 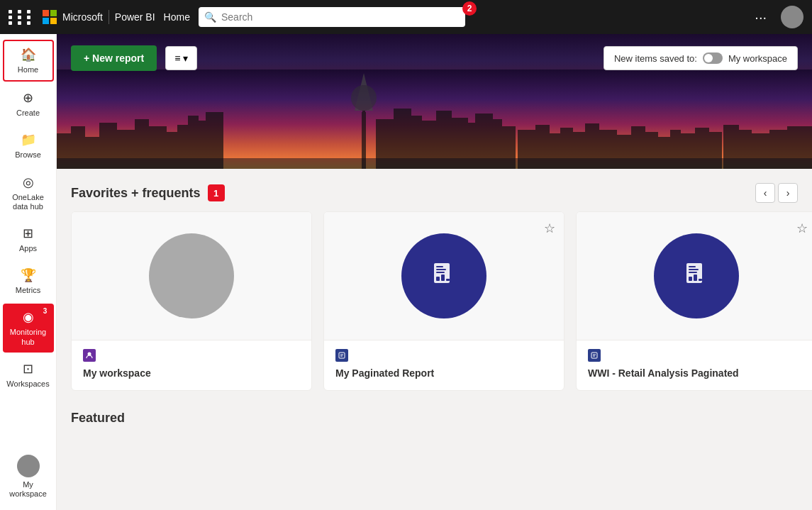 I want to click on search-container: 🔍 2, so click(x=332, y=17).